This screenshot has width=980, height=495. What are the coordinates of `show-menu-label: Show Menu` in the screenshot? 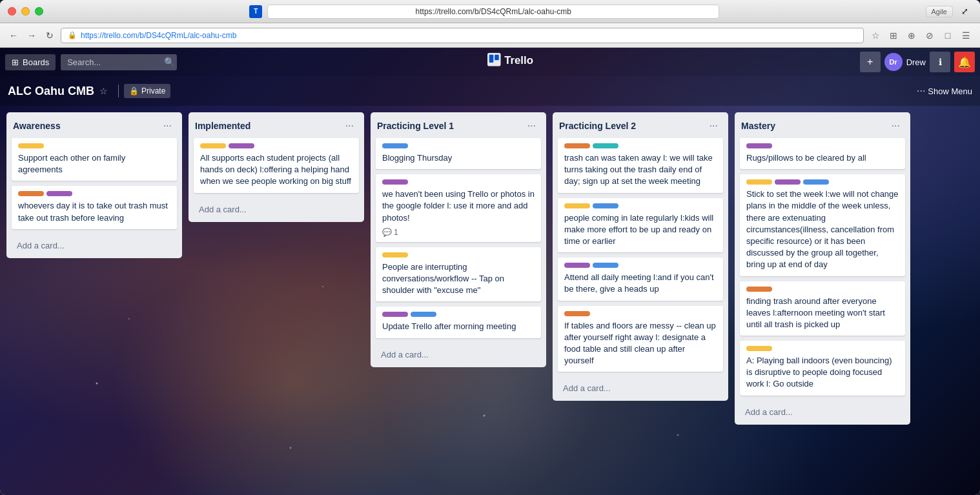 It's located at (950, 92).